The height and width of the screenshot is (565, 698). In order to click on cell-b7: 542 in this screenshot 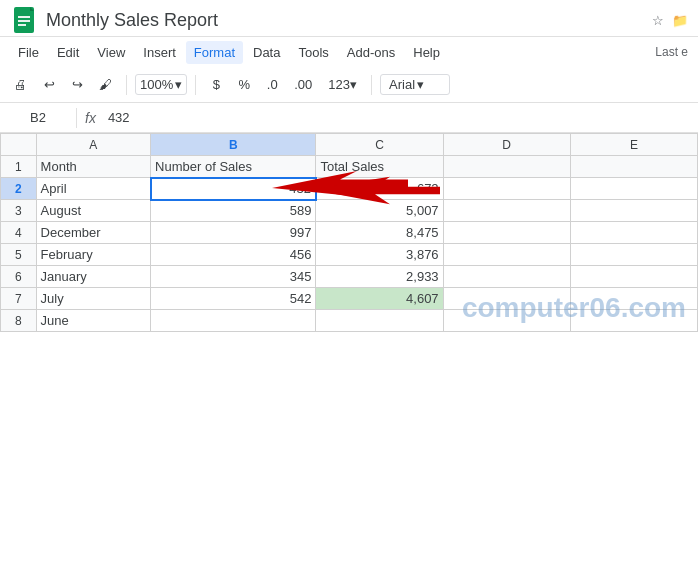, I will do `click(234, 299)`.